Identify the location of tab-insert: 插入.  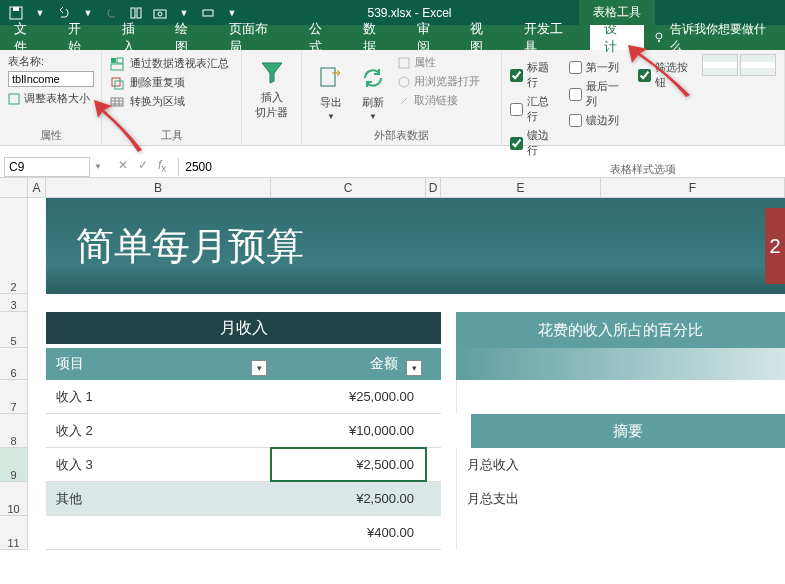
(135, 38).